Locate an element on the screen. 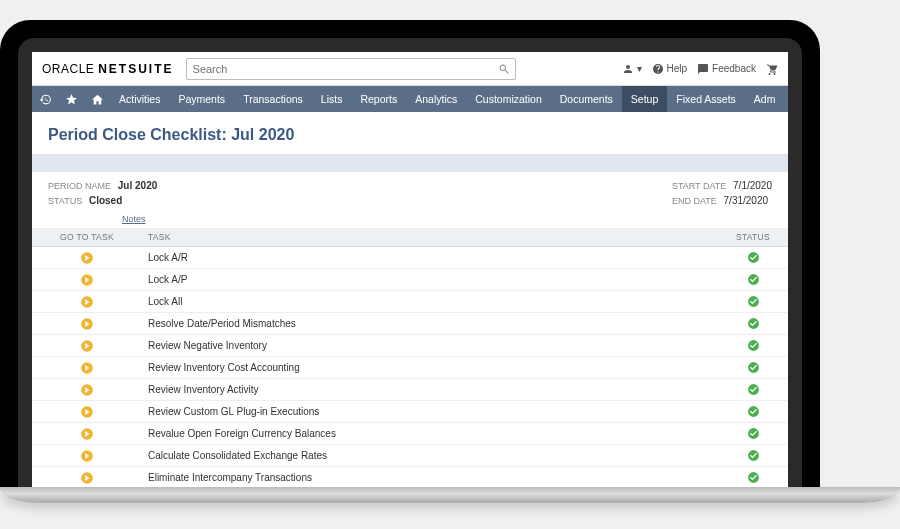  feedback-link: Feedback is located at coordinates (726, 69).